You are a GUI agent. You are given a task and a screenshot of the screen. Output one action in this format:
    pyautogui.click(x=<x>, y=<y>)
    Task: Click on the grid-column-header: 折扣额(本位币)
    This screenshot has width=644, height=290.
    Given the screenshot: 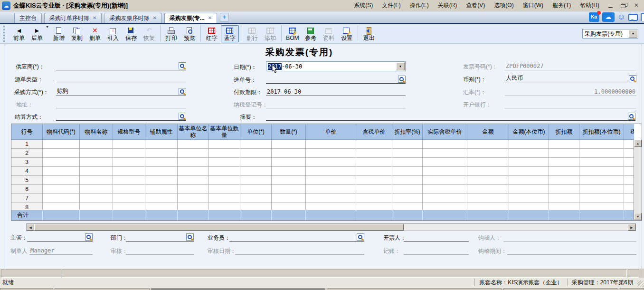 What is the action you would take?
    pyautogui.click(x=602, y=132)
    